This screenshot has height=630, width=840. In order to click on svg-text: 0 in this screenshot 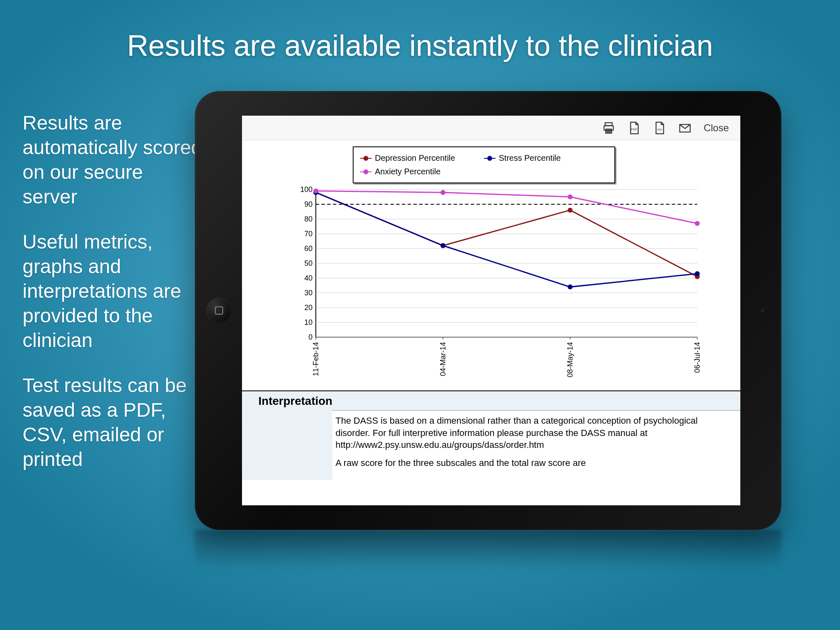, I will do `click(310, 337)`.